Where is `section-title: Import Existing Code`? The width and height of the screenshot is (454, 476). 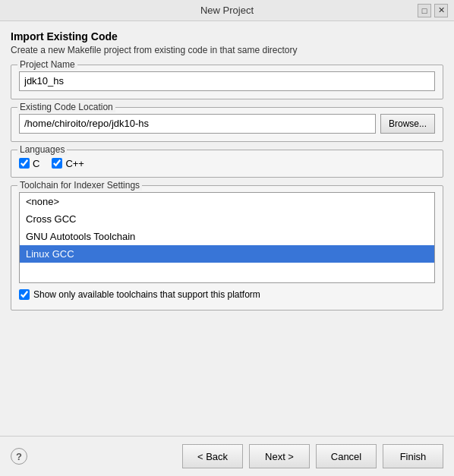 section-title: Import Existing Code is located at coordinates (227, 36).